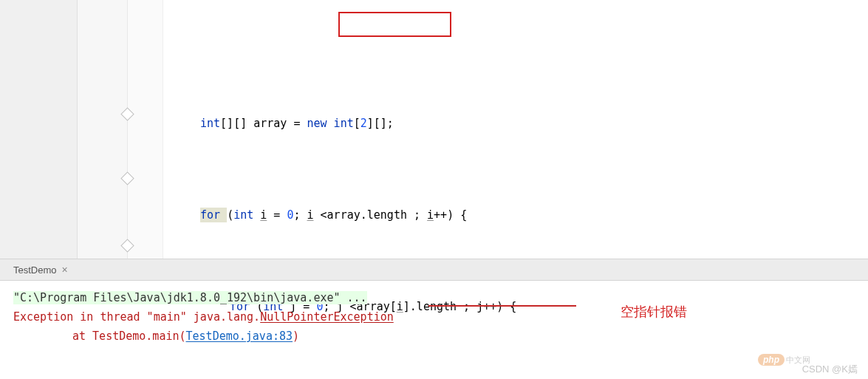  Describe the element at coordinates (830, 369) in the screenshot. I see `watermark-csdn: CSDN @K嫣` at that location.